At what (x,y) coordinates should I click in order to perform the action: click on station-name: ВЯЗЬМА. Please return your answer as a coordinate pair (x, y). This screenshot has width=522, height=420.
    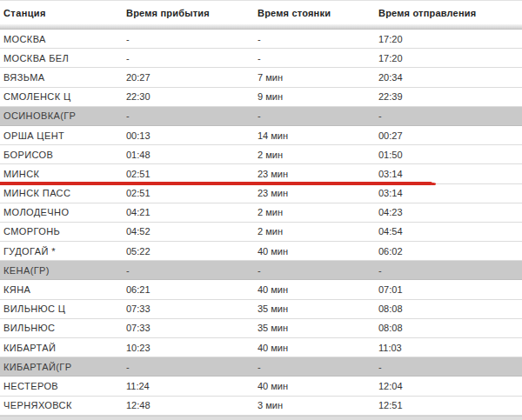
    Looking at the image, I should click on (63, 77).